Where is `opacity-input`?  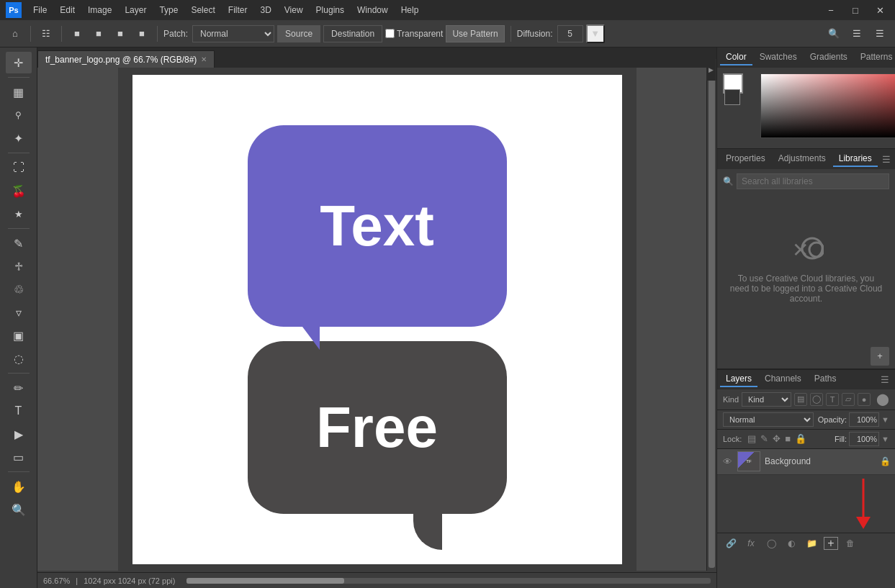
opacity-input is located at coordinates (864, 420).